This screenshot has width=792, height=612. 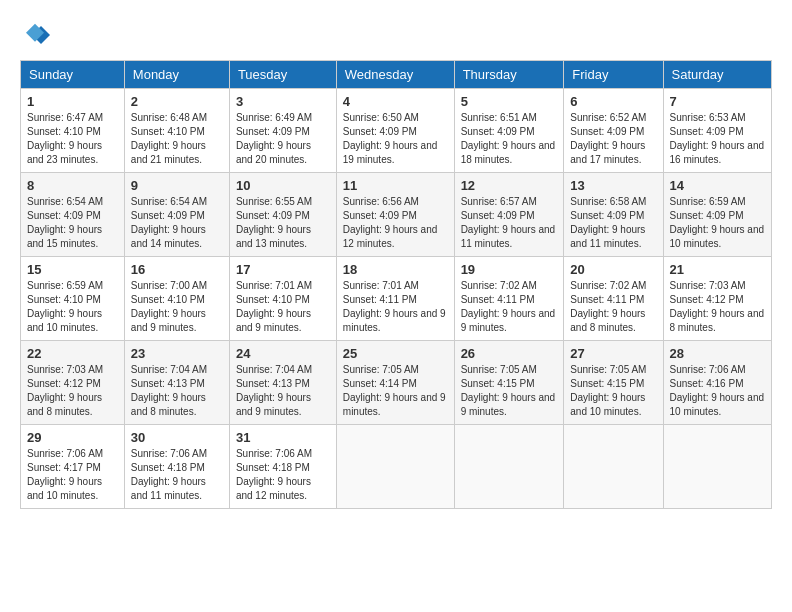 I want to click on day-number: 31, so click(x=283, y=438).